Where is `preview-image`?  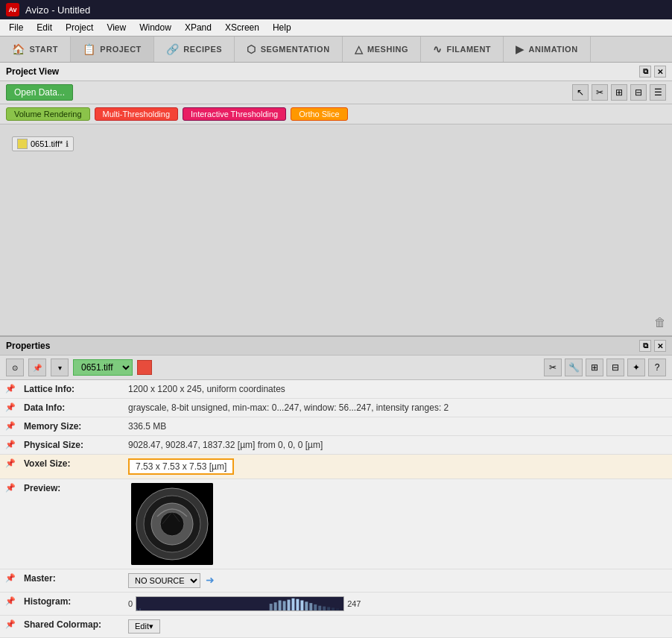
preview-image is located at coordinates (172, 524).